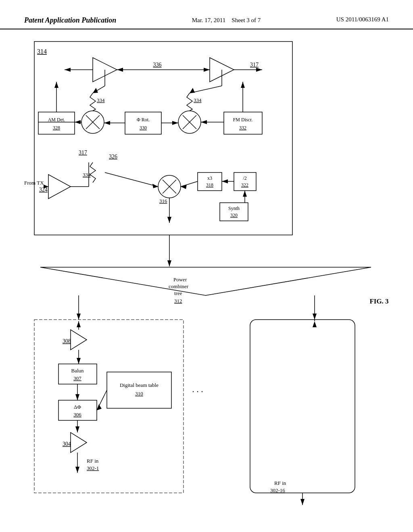  What do you see at coordinates (179, 286) in the screenshot?
I see `label-combiner: combiner` at bounding box center [179, 286].